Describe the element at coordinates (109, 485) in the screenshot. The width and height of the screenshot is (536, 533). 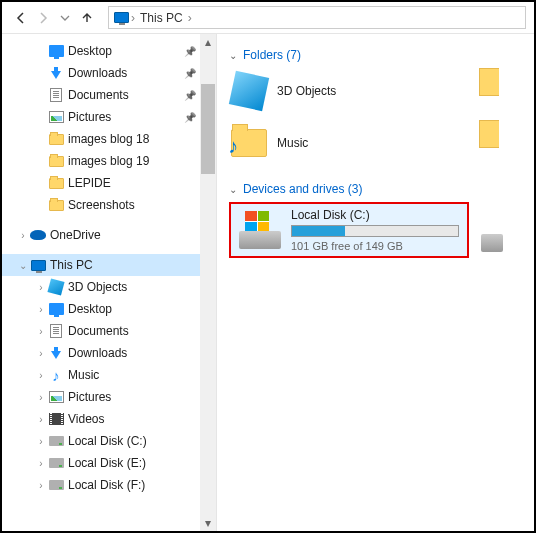
I see `nav-item-local-disk-f-: ›Local Disk (F:)` at that location.